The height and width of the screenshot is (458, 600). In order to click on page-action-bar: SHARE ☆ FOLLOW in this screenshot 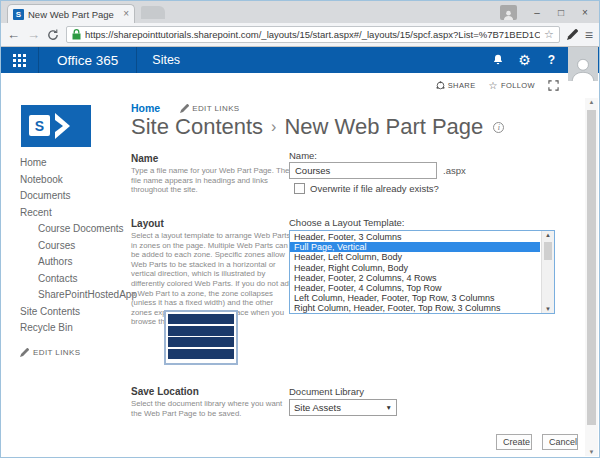, I will do `click(300, 86)`.